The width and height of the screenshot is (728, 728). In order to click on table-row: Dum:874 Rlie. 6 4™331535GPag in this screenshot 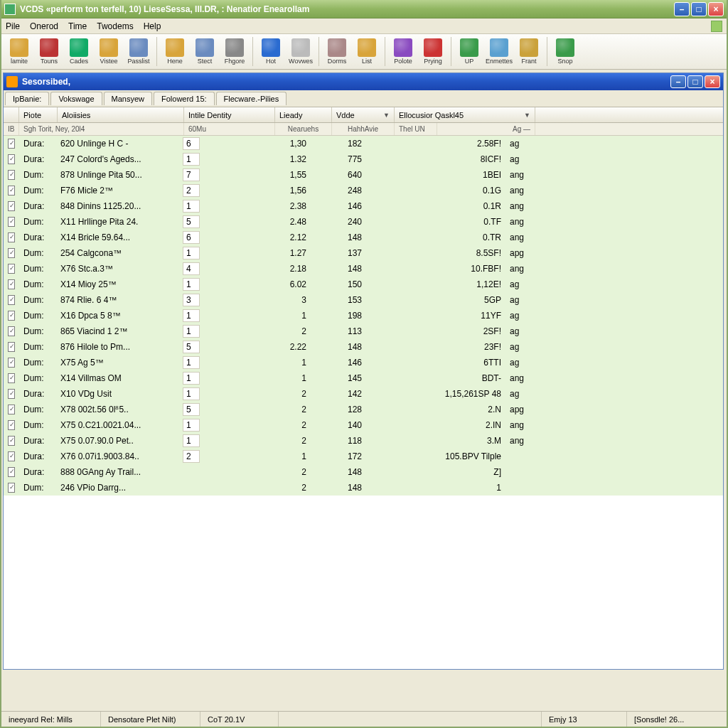, I will do `click(363, 300)`.